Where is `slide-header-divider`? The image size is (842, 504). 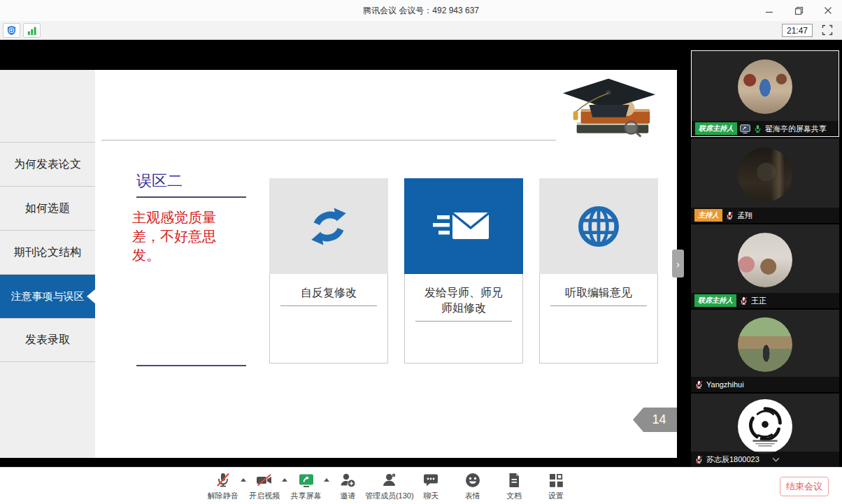
slide-header-divider is located at coordinates (329, 140).